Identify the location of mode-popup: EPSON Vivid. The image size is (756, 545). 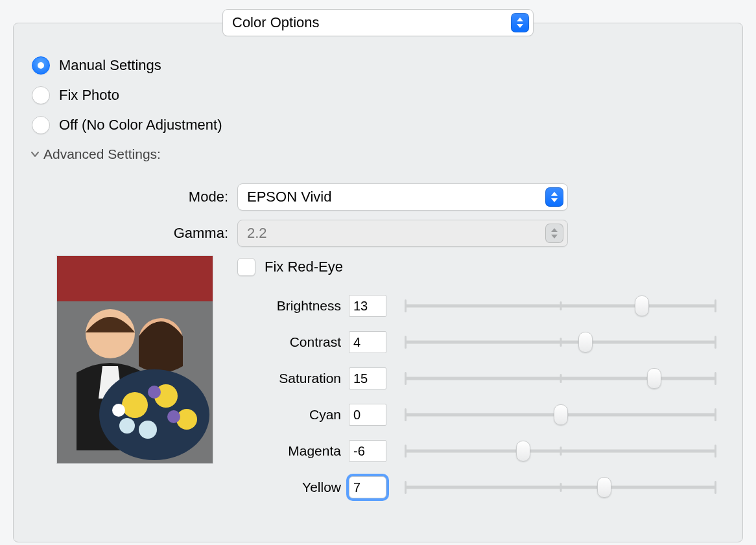
(403, 197).